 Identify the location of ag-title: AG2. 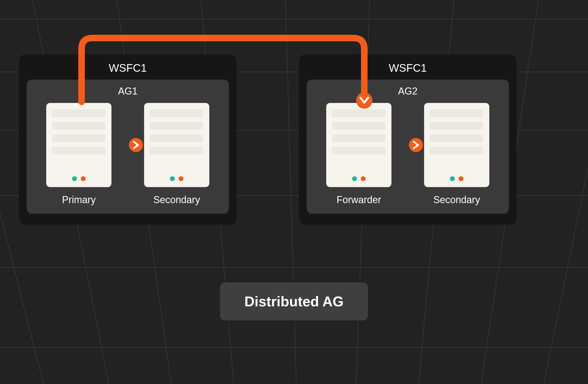
(408, 91).